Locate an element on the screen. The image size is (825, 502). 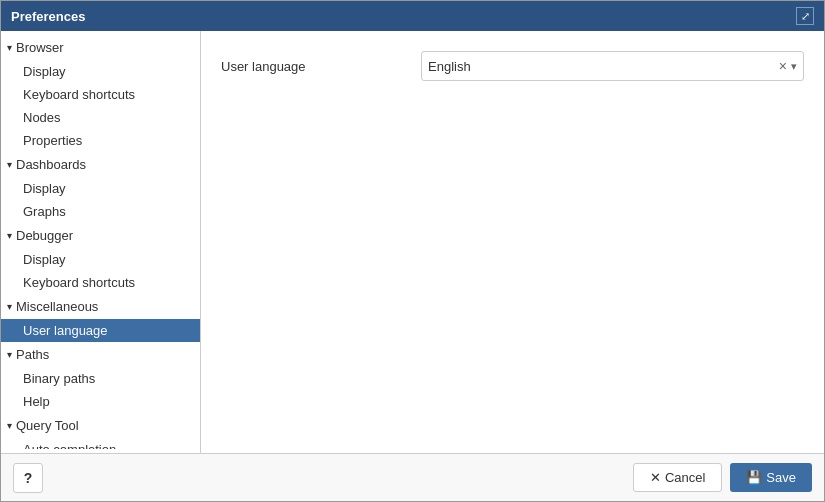
sidebar-item-dashboards-display: Display is located at coordinates (100, 188).